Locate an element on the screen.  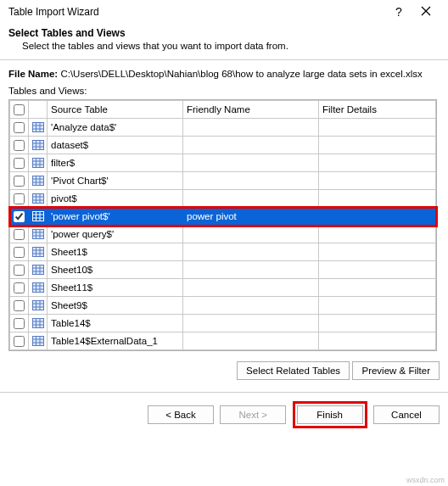
table-row: Table14$ is located at coordinates (223, 324).